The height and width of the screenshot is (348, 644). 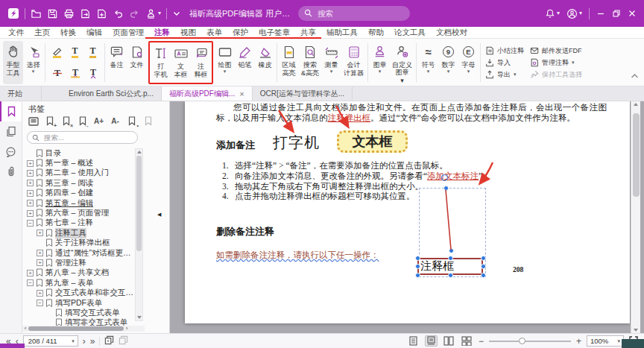 I want to click on bookmark-tree-item: +通过“属性”对话框更改注释外观, so click(x=80, y=253).